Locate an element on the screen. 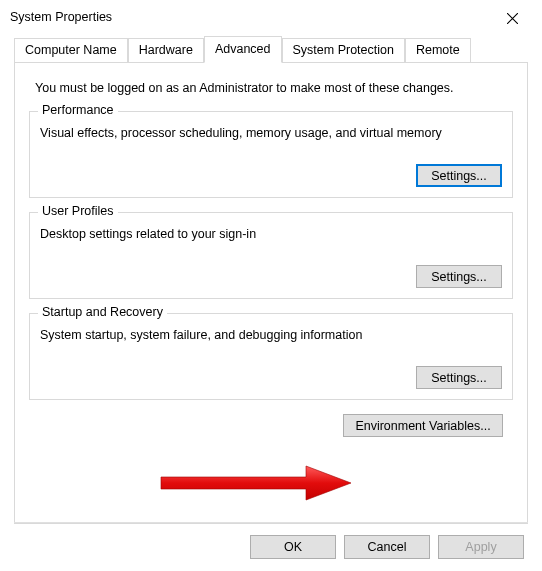 The width and height of the screenshot is (542, 571). close-icon is located at coordinates (512, 18).